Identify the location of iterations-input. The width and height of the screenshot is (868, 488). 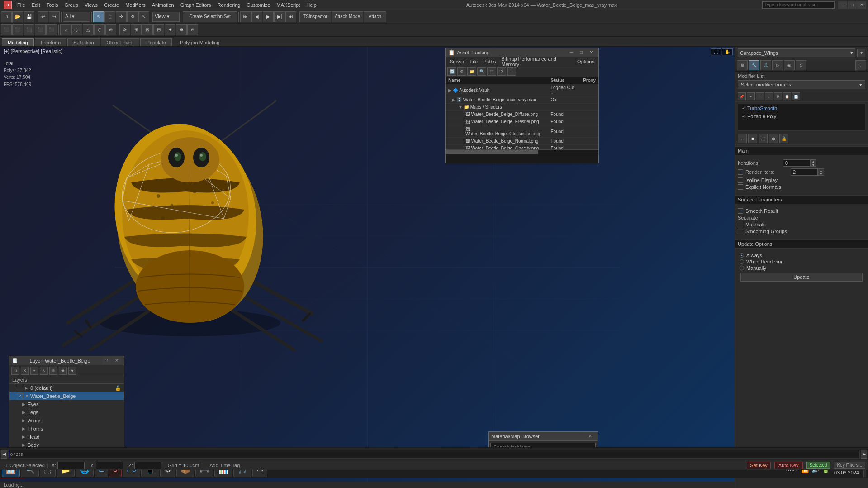
(797, 163).